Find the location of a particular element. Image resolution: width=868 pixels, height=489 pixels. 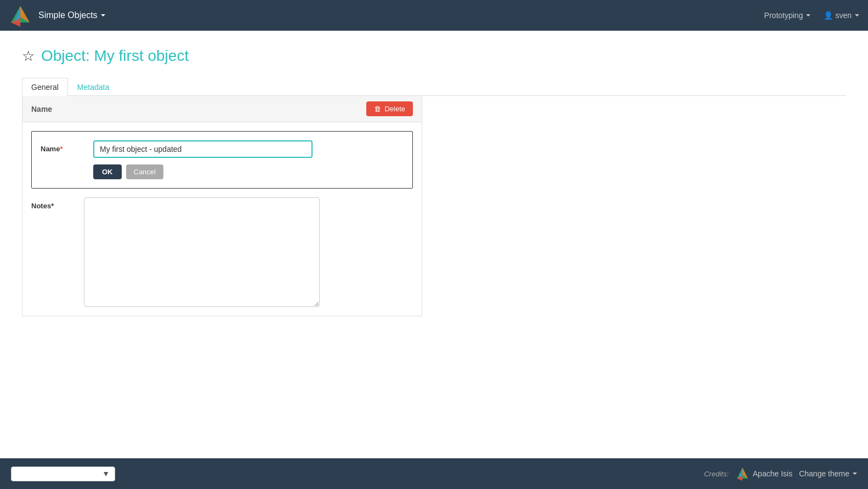

user-caret-icon is located at coordinates (857, 15).